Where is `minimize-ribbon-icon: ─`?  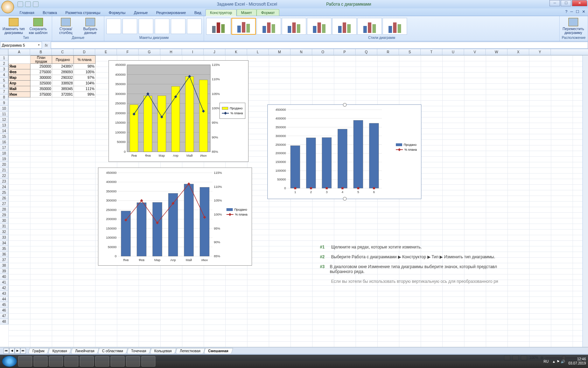 minimize-ribbon-icon: ─ is located at coordinates (572, 12).